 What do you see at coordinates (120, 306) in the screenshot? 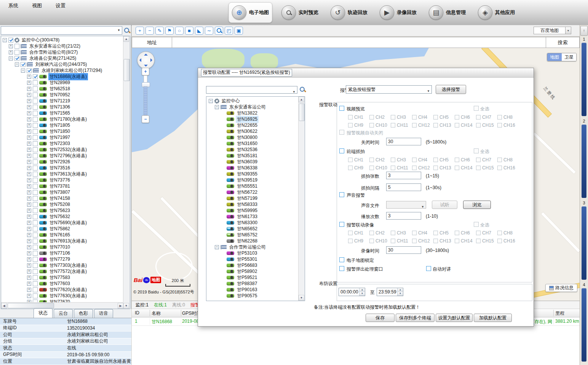
I see `scroll-right-icon: ▶` at bounding box center [120, 306].